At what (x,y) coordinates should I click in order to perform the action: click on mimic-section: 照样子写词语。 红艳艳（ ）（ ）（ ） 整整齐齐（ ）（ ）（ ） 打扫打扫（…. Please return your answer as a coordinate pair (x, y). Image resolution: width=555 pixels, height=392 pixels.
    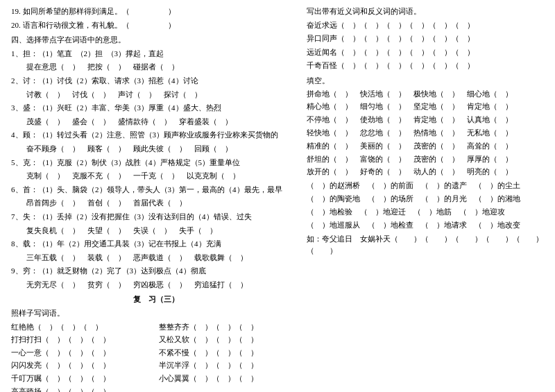
    Looking at the image, I should click on (156, 350).